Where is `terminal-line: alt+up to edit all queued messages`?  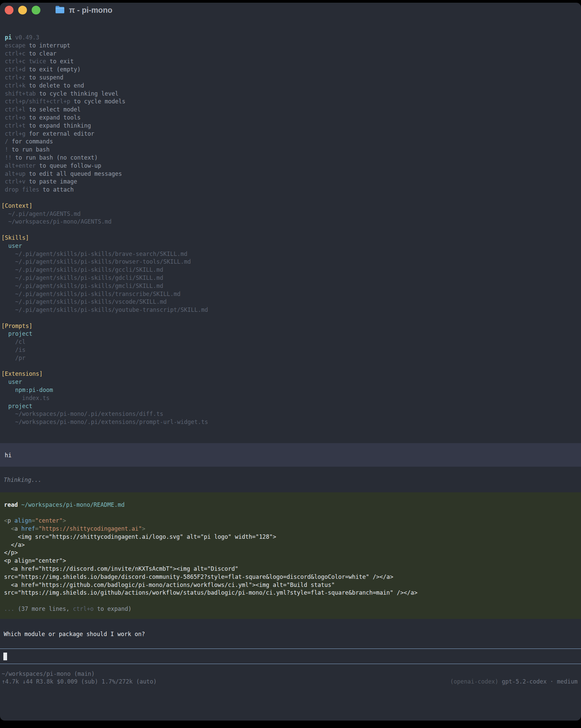
terminal-line: alt+up to edit all queued messages is located at coordinates (291, 174).